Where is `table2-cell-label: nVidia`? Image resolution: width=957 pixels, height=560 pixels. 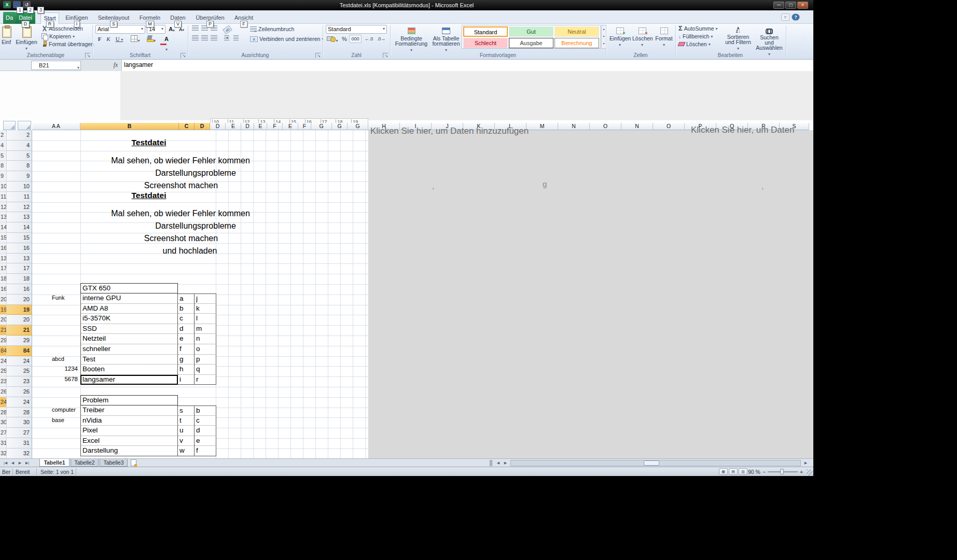 table2-cell-label: nVidia is located at coordinates (129, 421).